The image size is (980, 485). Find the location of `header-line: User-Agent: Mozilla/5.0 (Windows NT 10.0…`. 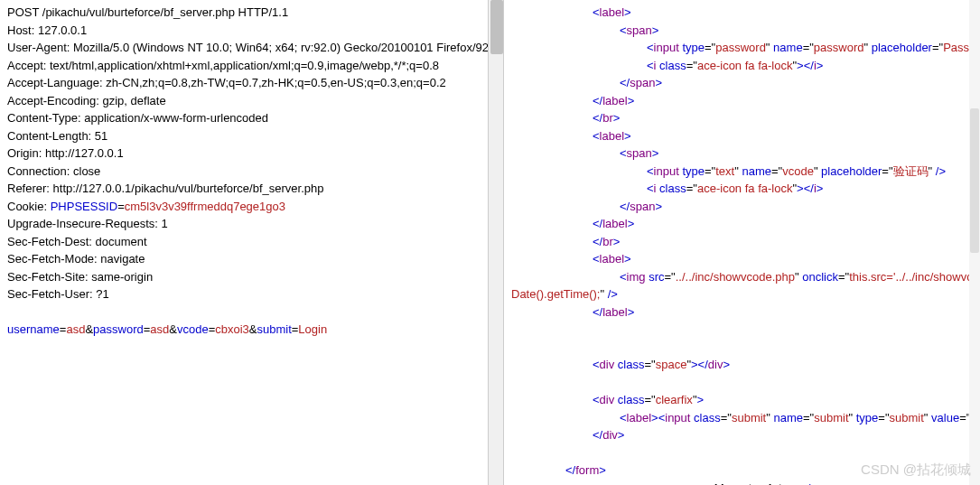

header-line: User-Agent: Mozilla/5.0 (Windows NT 10.0… is located at coordinates (244, 48).